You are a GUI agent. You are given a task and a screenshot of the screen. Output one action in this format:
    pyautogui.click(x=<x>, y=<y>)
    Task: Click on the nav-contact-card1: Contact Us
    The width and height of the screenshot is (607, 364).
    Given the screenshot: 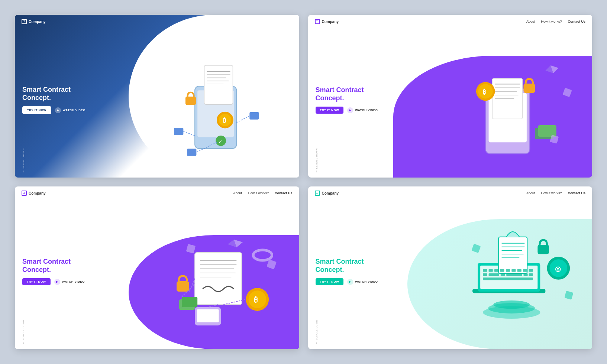 What is the action you would take?
    pyautogui.click(x=284, y=22)
    